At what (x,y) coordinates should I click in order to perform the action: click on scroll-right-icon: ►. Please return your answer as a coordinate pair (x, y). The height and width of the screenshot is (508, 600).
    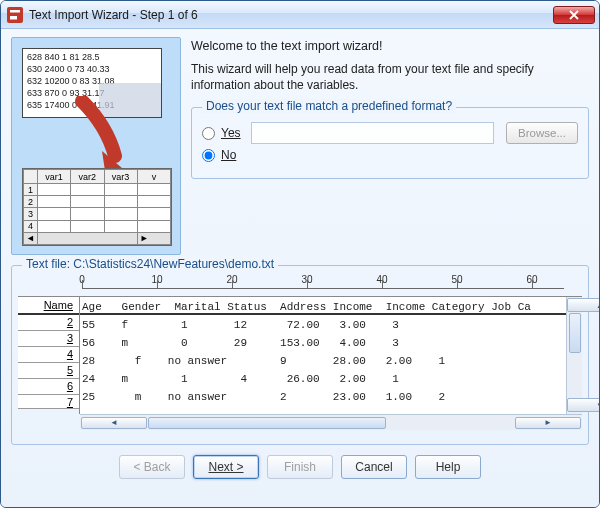
    Looking at the image, I should click on (548, 423).